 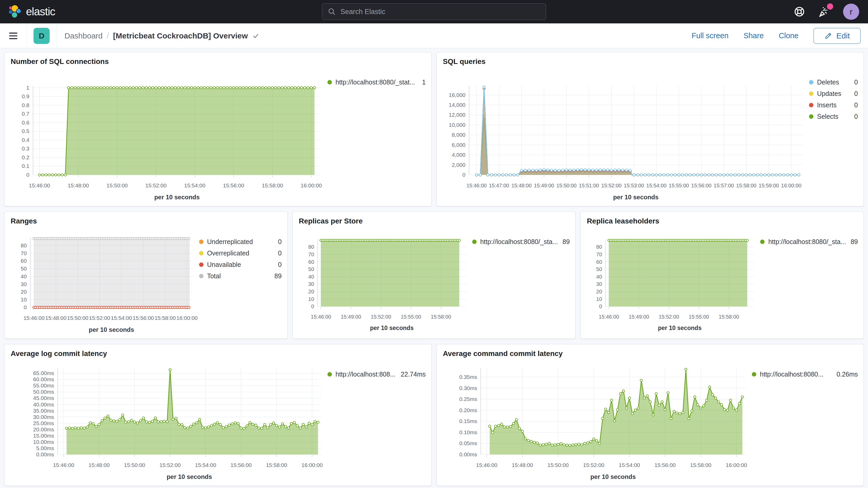 What do you see at coordinates (434, 11) in the screenshot?
I see `search-input: Search Elastic` at bounding box center [434, 11].